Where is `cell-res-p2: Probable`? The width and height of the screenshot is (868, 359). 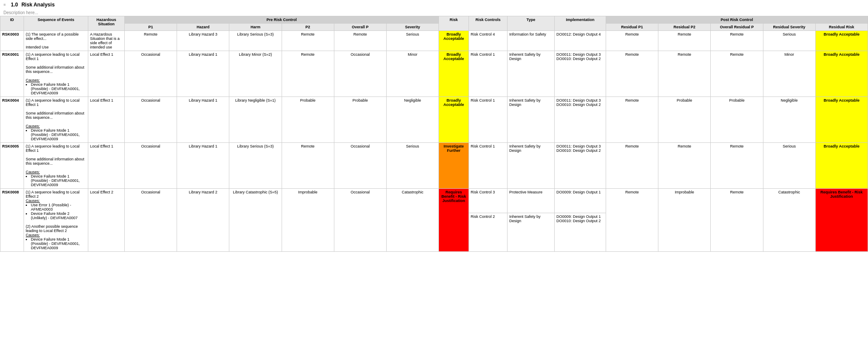
cell-res-p2: Probable is located at coordinates (685, 120).